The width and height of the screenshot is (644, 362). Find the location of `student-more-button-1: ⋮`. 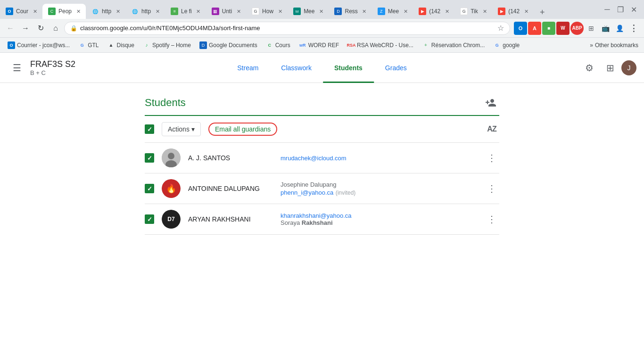

student-more-button-1: ⋮ is located at coordinates (492, 158).